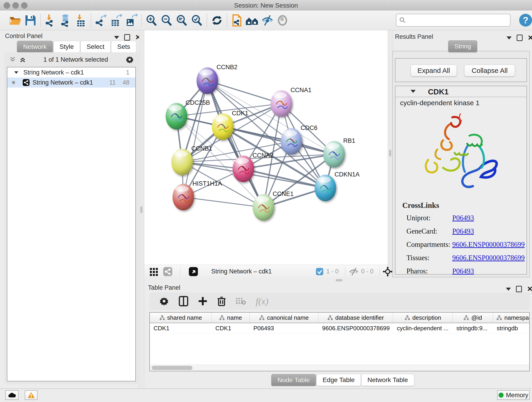  Describe the element at coordinates (131, 20) in the screenshot. I see `export-image-button` at that location.